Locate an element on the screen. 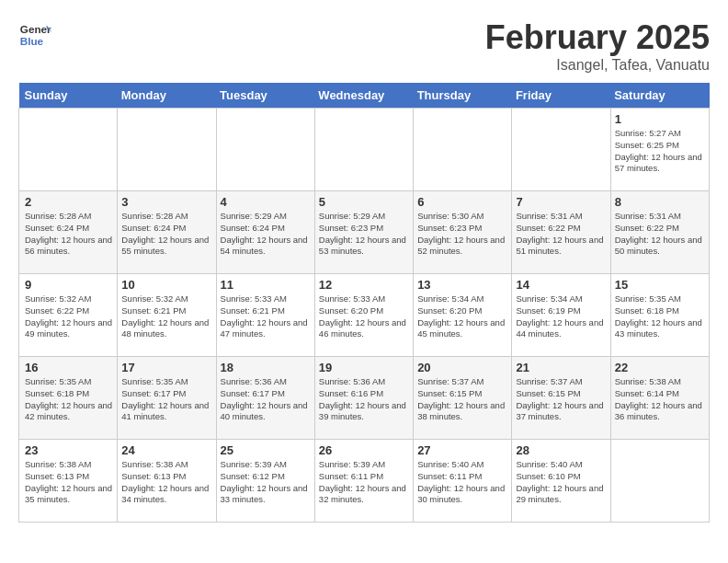  day-info: Sunrise: 5:40 AM Sunset: 6:10 PM Dayligh… is located at coordinates (561, 482).